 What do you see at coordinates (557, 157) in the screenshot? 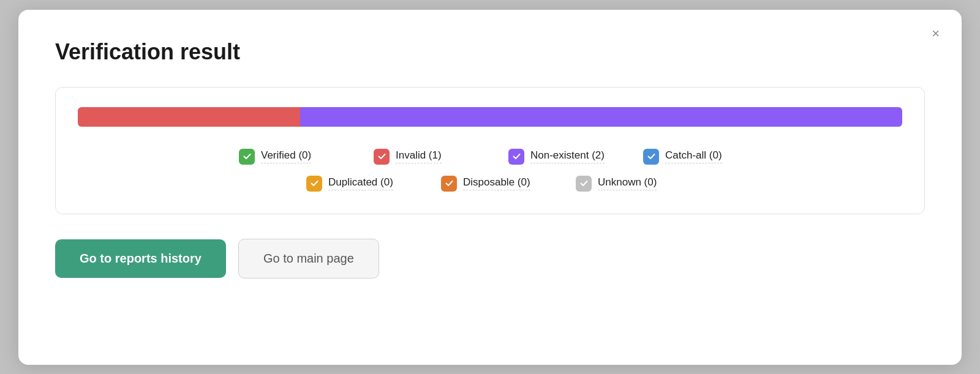
I see `legend-item-non-existent: Non-existent (2)` at bounding box center [557, 157].